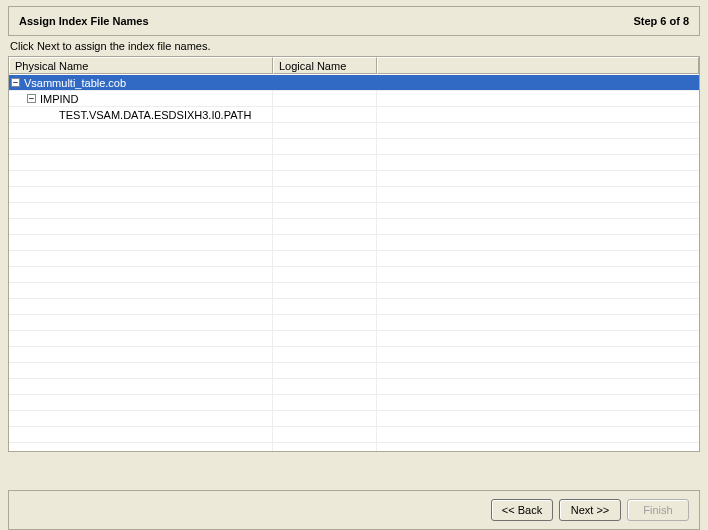 The height and width of the screenshot is (530, 708). I want to click on column-header-empty, so click(538, 66).